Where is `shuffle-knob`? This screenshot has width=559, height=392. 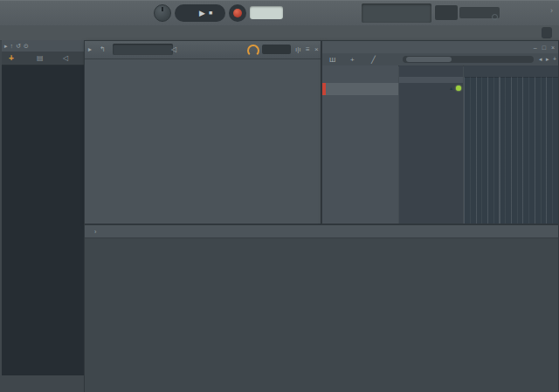
shuffle-knob is located at coordinates (162, 13).